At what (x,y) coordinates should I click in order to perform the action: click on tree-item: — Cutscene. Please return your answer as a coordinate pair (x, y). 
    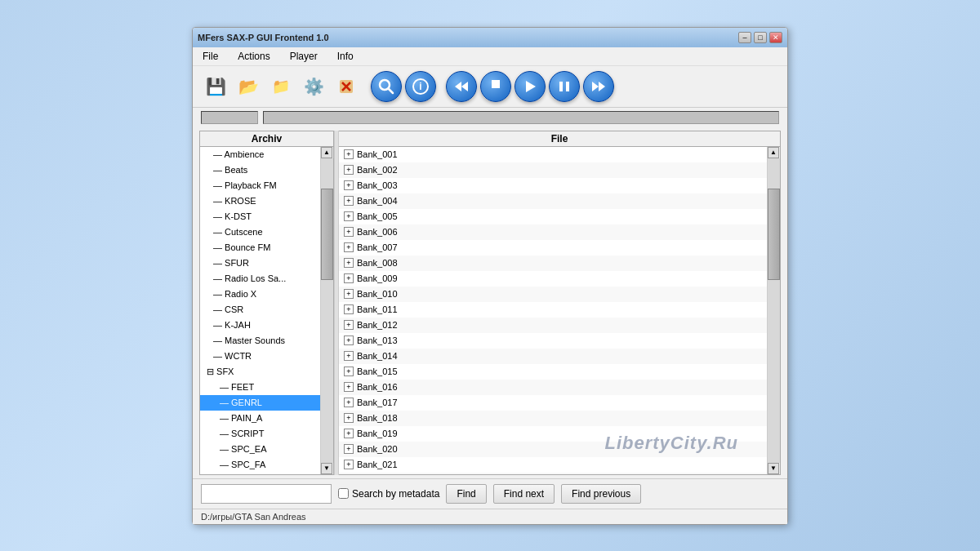
    Looking at the image, I should click on (260, 232).